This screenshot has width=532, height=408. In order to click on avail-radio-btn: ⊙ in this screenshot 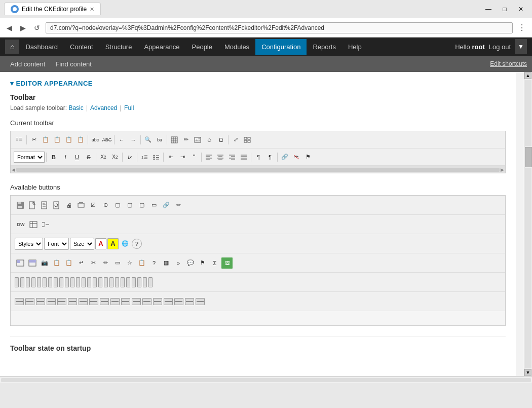, I will do `click(105, 205)`.